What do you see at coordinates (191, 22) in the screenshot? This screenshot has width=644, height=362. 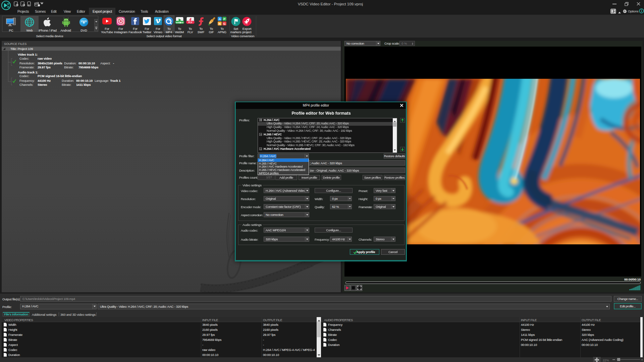 I see `svg-text: FLV` at bounding box center [191, 22].